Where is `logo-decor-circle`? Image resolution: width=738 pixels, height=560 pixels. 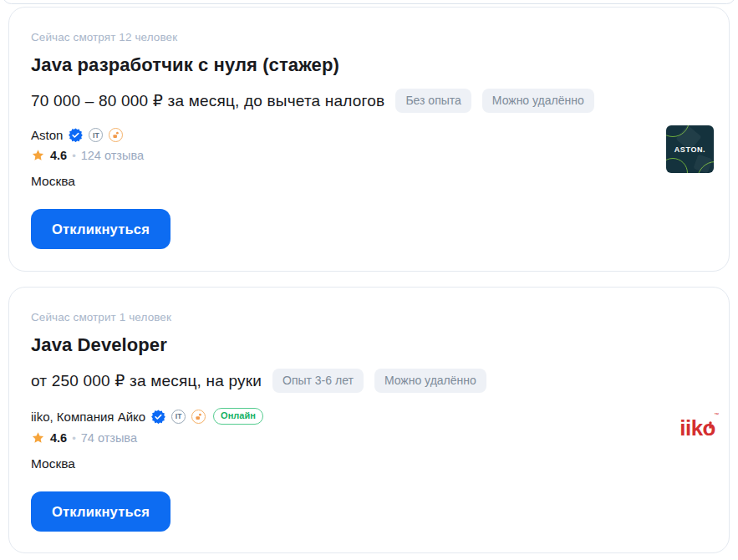
logo-decor-circle is located at coordinates (677, 165).